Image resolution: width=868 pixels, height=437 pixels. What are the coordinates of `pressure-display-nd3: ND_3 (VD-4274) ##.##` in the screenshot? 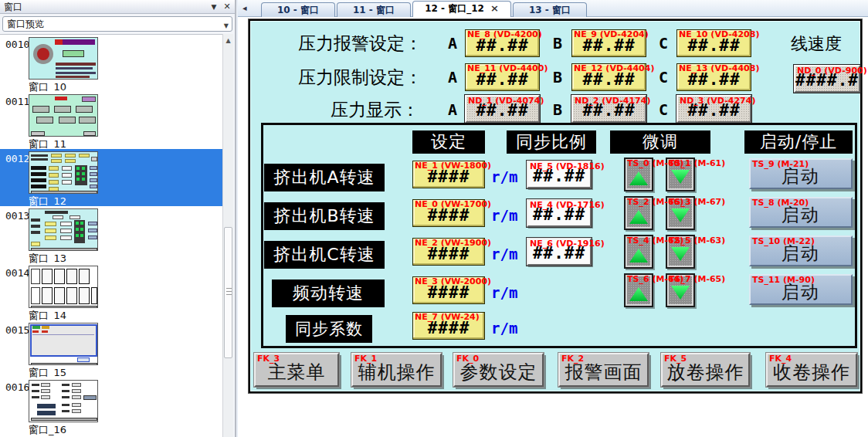 It's located at (714, 109).